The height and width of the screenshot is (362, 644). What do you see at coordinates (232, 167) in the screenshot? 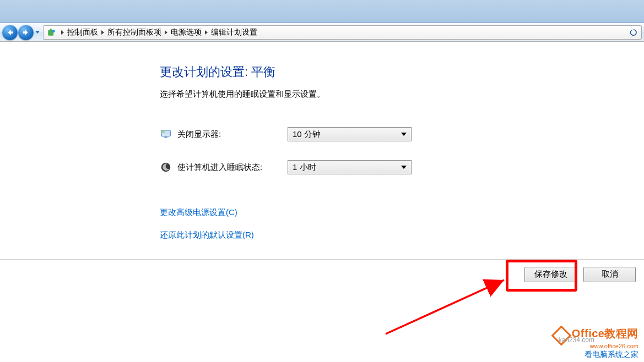
I see `sleep-label: 使计算机进入睡眠状态:` at bounding box center [232, 167].